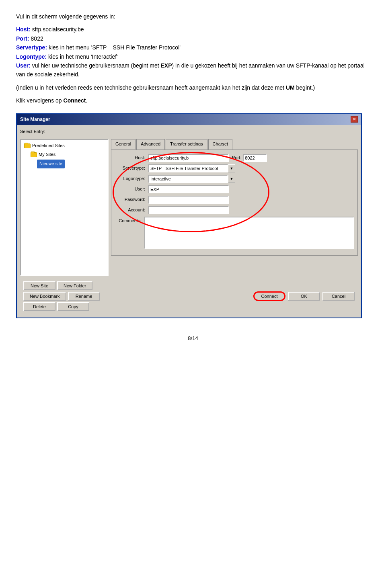 The image size is (386, 588). What do you see at coordinates (232, 168) in the screenshot?
I see `servertype-dropdown-btn: ▼` at bounding box center [232, 168].